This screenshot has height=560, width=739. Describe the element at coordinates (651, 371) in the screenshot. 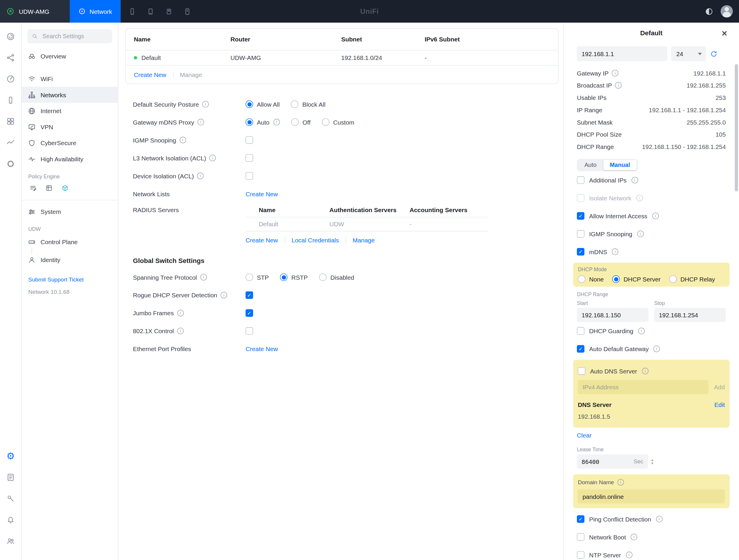

I see `checkbox-auto-dns-server: Auto DNS Server` at that location.